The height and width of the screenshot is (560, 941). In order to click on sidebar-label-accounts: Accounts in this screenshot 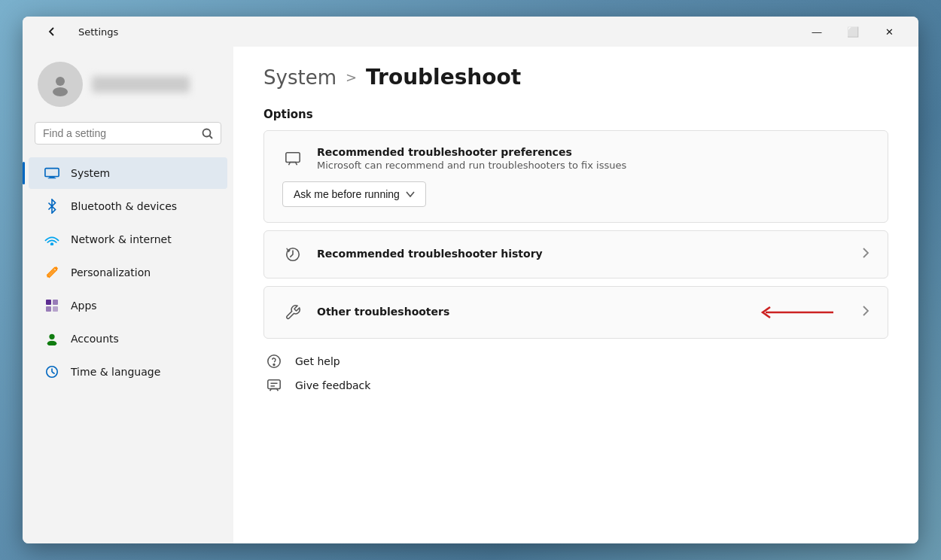, I will do `click(95, 339)`.